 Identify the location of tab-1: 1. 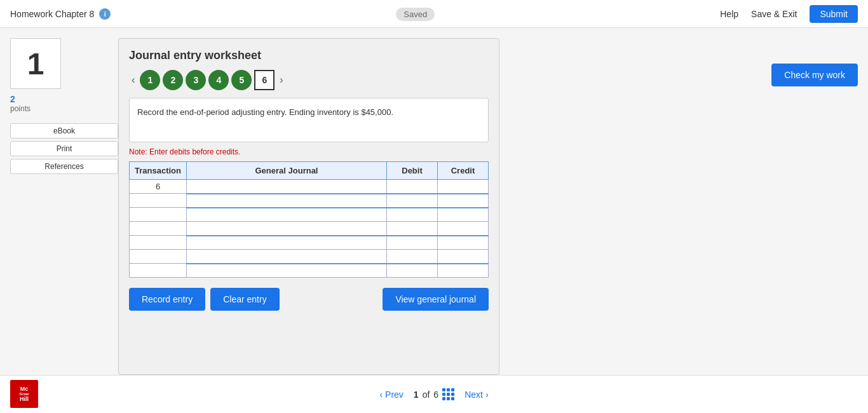
(150, 80).